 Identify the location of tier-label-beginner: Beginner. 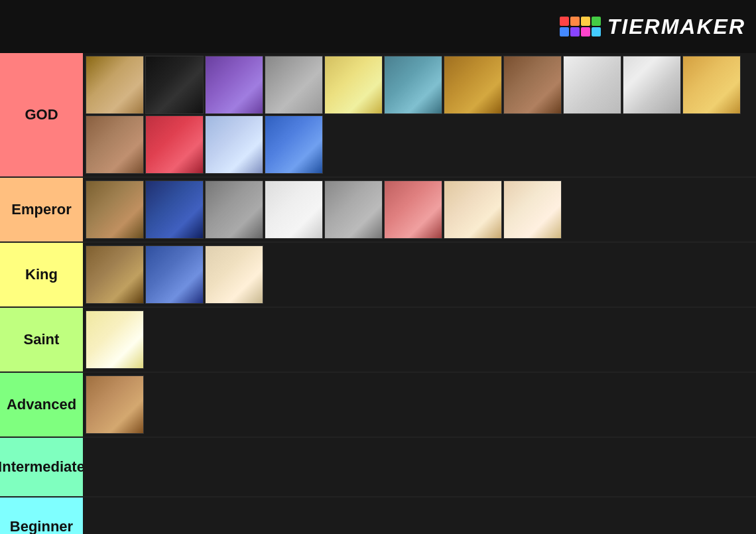
(41, 516).